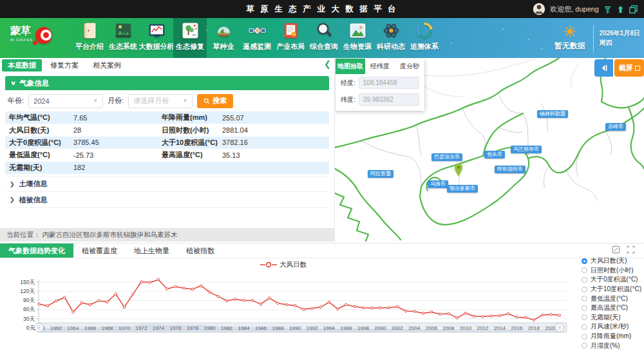  What do you see at coordinates (392, 31) in the screenshot?
I see `research-news-icon` at bounding box center [392, 31].